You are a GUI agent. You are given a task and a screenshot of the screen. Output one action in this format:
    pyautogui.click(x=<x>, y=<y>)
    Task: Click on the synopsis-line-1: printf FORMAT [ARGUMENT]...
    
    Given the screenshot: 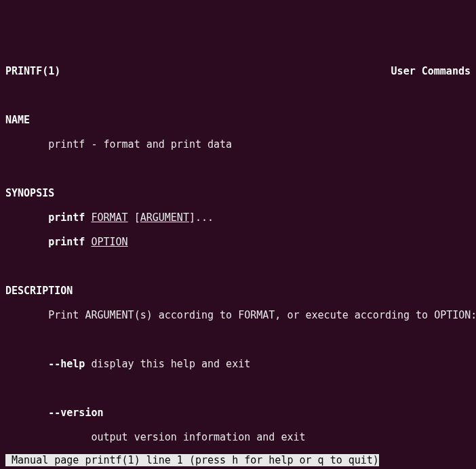 What is the action you would take?
    pyautogui.click(x=238, y=218)
    